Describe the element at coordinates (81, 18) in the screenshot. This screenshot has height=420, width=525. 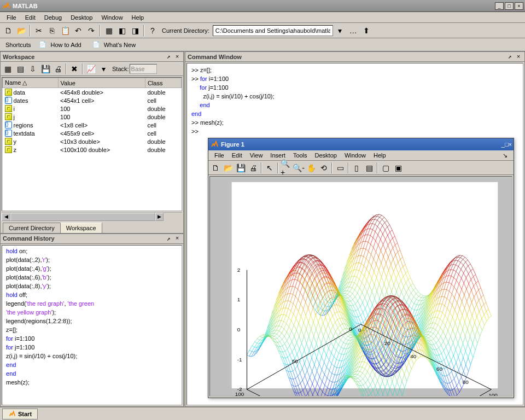
I see `menu-desktop: Desktop` at that location.